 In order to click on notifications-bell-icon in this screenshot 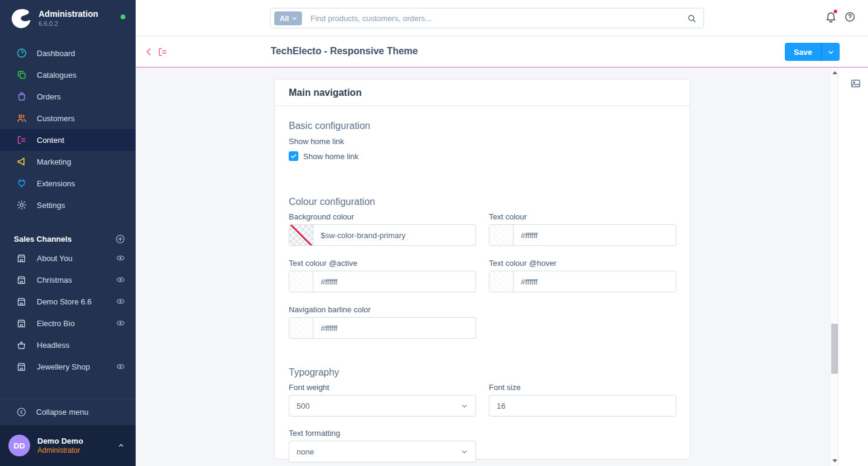, I will do `click(831, 17)`.